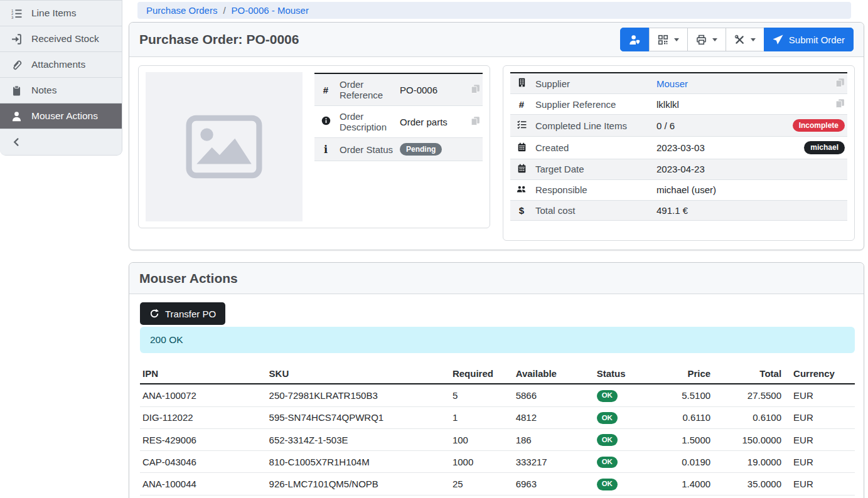  Describe the element at coordinates (44, 90) in the screenshot. I see `sidebar-item-label: Notes` at that location.